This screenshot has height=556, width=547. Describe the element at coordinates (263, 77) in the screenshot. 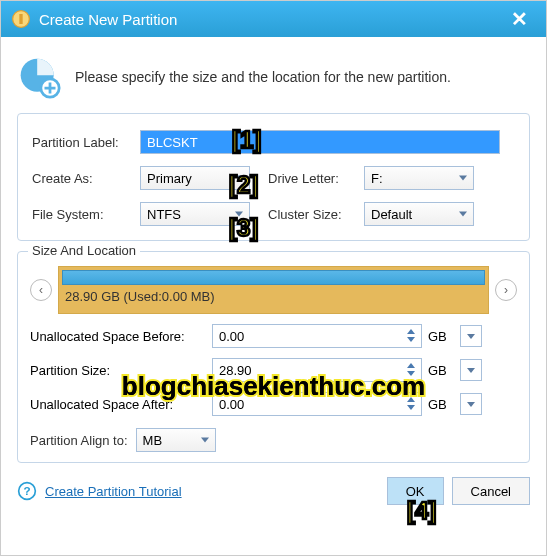

I see `info-text: Please specify the size and the location…` at that location.